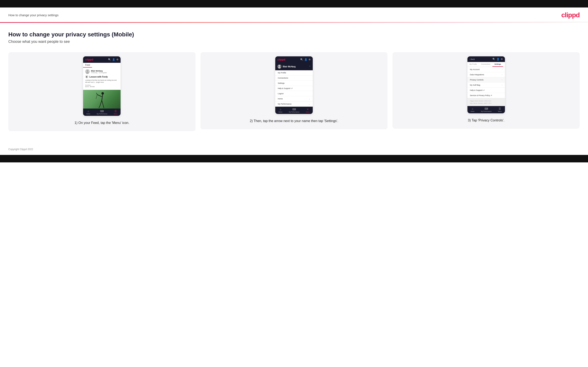 The height and width of the screenshot is (367, 588). Describe the element at coordinates (477, 90) in the screenshot. I see `help-support-label: Help & Support ⇗` at that location.